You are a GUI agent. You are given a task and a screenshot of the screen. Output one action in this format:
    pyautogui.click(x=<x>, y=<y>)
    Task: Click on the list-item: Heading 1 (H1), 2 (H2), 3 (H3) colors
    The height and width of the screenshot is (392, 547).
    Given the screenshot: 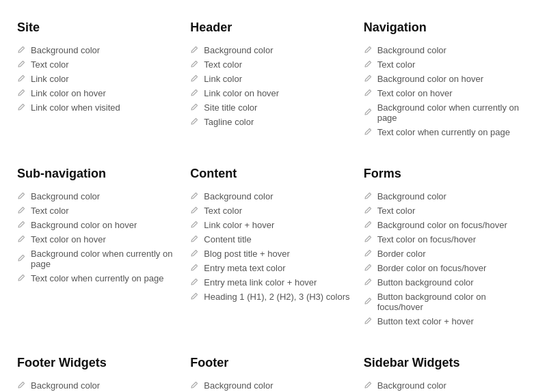 What is the action you would take?
    pyautogui.click(x=269, y=296)
    